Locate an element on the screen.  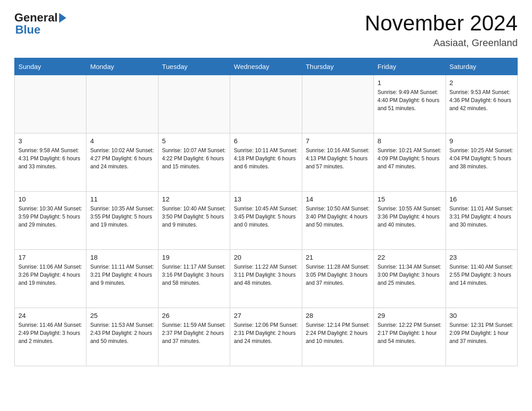
day-number: 4 is located at coordinates (122, 141).